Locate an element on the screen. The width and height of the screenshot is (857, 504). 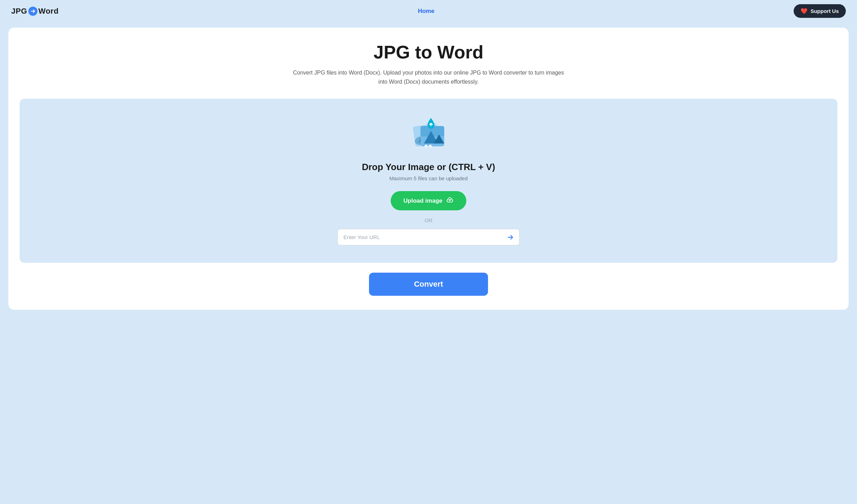
logo-arrow-icon is located at coordinates (33, 11).